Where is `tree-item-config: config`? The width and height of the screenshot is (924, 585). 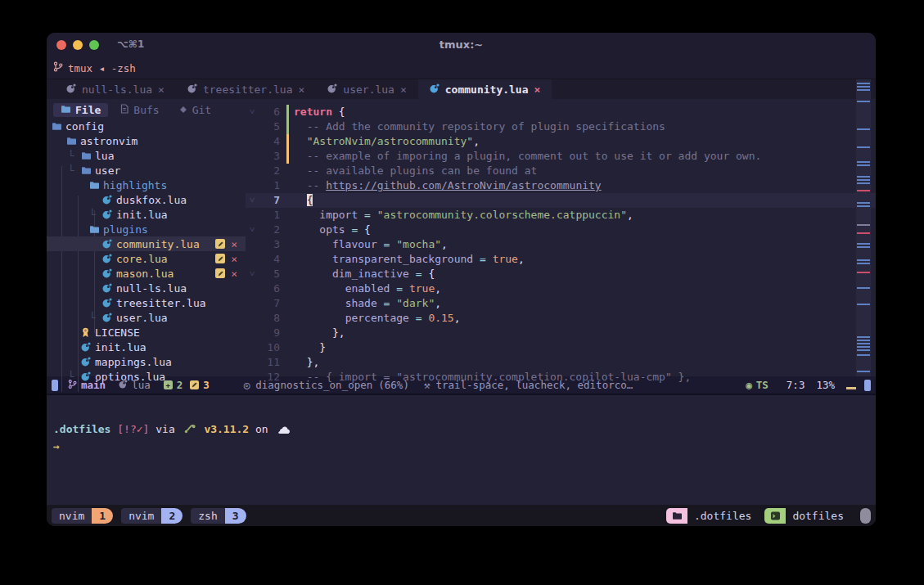 tree-item-config: config is located at coordinates (146, 126).